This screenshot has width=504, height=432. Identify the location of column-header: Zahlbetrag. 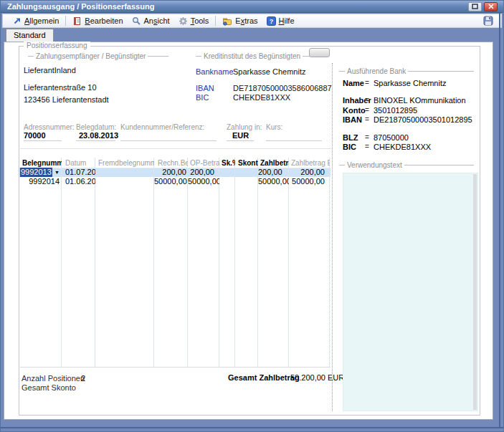
(274, 163).